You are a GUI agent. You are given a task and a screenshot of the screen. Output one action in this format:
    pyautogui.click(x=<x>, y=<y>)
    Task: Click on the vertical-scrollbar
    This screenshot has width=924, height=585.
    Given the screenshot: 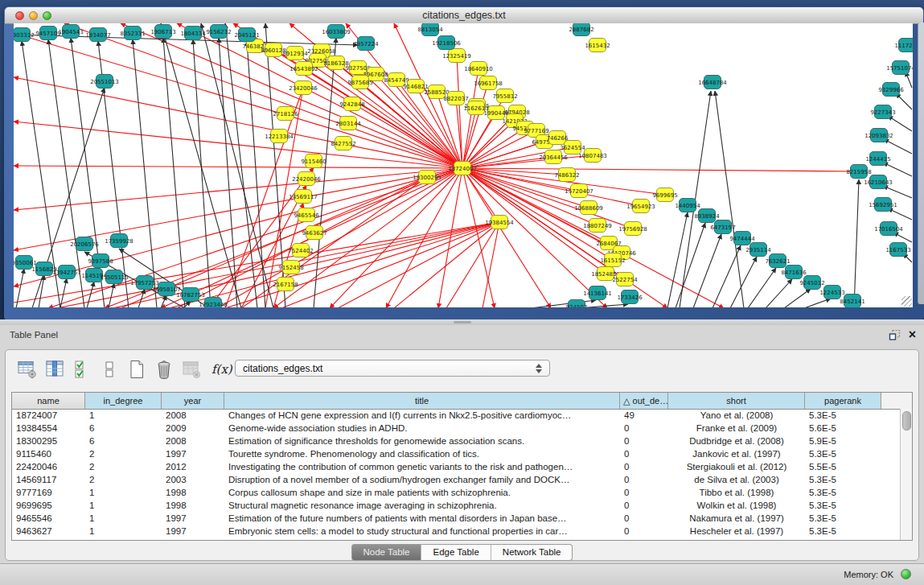 What is the action you would take?
    pyautogui.click(x=906, y=475)
    